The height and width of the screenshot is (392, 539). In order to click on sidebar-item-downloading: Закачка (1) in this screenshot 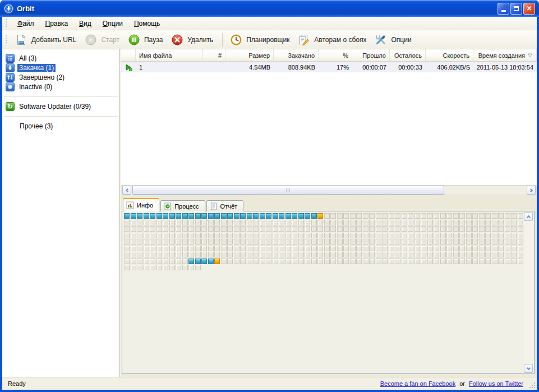, I will do `click(62, 68)`.